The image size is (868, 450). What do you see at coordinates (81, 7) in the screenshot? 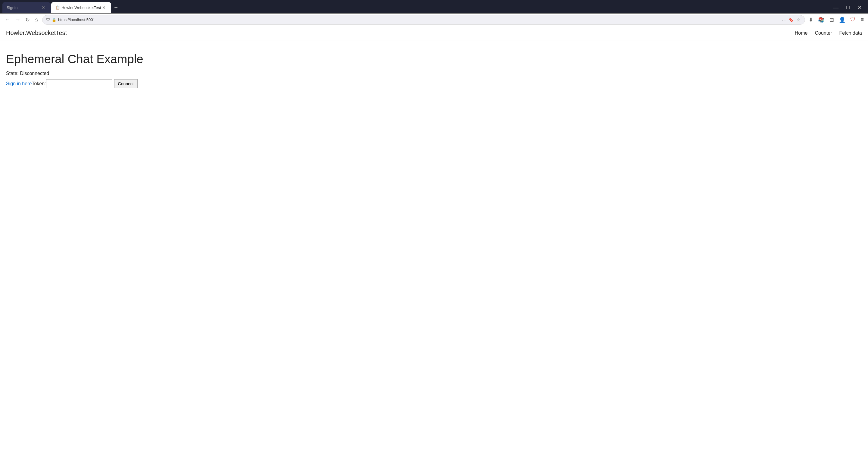
I see `tab-howler-label: Howler.WebsocketTest` at bounding box center [81, 7].